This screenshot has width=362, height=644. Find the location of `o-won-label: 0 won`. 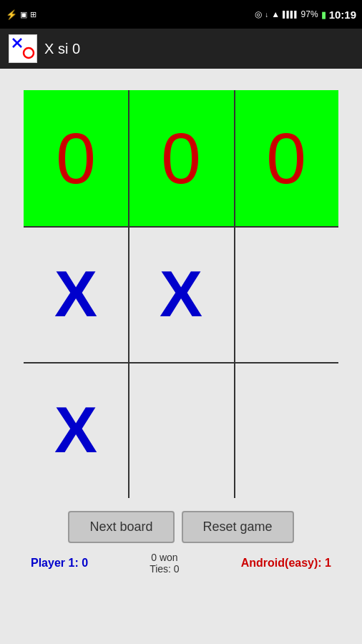

o-won-label: 0 won is located at coordinates (165, 557).